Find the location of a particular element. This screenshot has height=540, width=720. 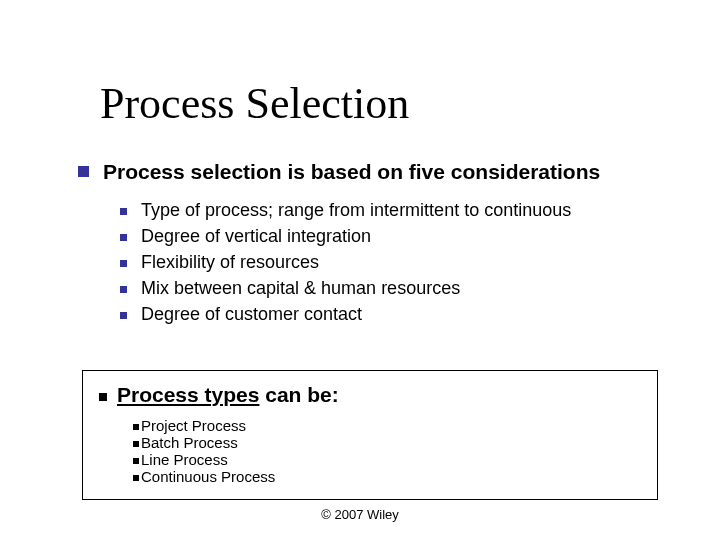

slide-title: Process Selection is located at coordinates (254, 104).